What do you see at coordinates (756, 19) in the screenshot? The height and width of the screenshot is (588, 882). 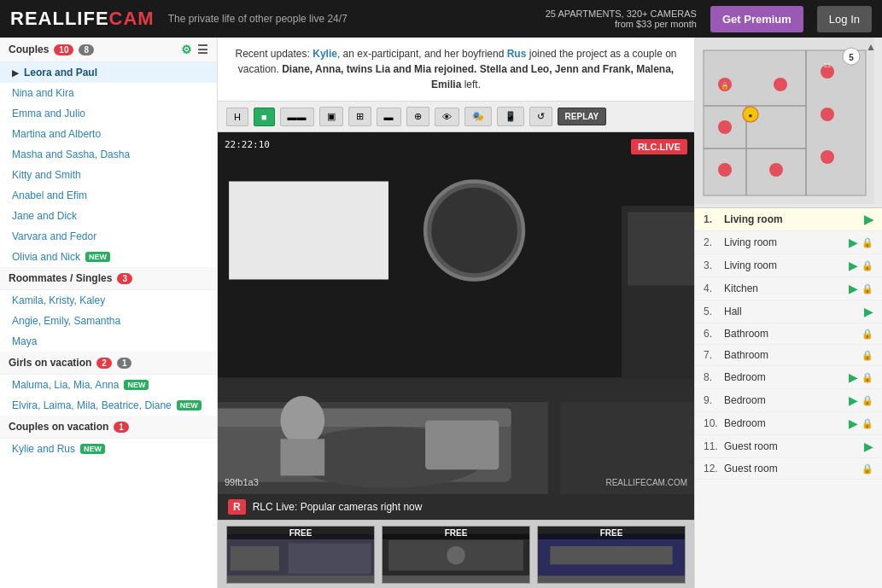 I see `get-premium-button: Get Premium` at bounding box center [756, 19].